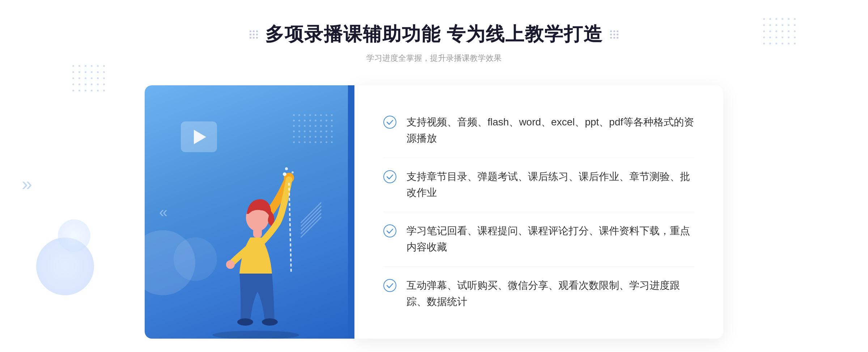  I want to click on feature-text-4: 互动弹幕、试听购买、微信分享、观看次数限制、学习进度跟踪、数据统计, so click(550, 294).